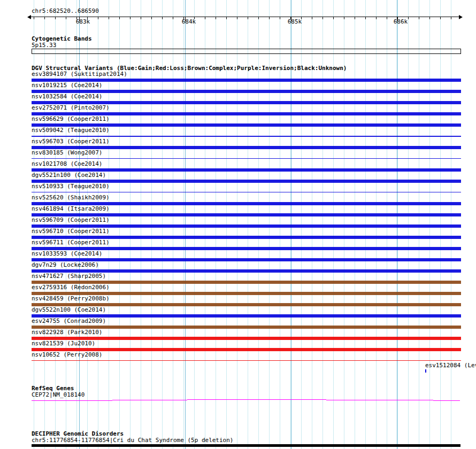 The width and height of the screenshot is (476, 449). Describe the element at coordinates (71, 108) in the screenshot. I see `variant-label: esv2752071 (Pinto2007)` at that location.